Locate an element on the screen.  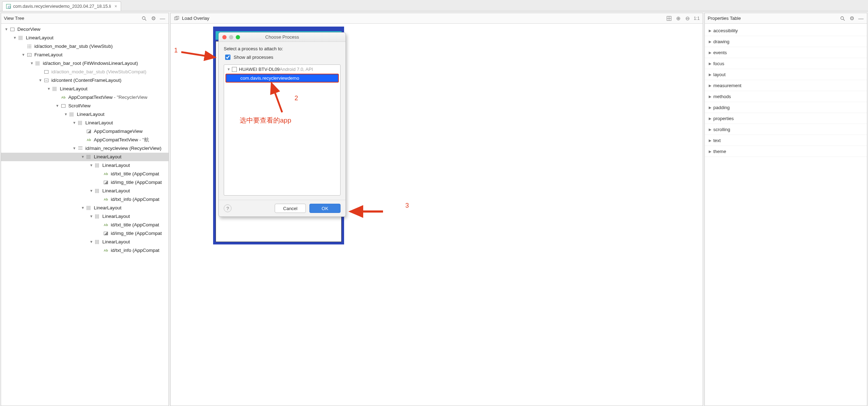
zoom-in-icon: ⊕ is located at coordinates (678, 18).